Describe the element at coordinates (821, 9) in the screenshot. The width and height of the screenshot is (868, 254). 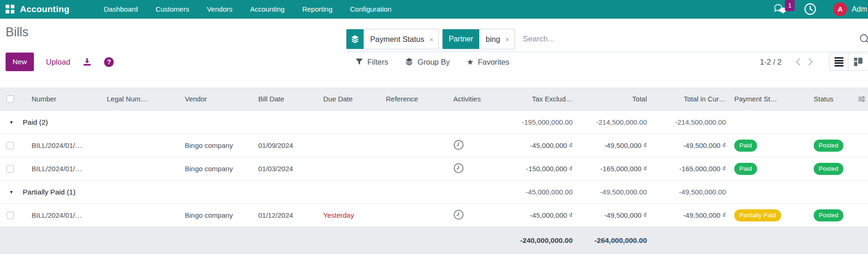
I see `systray: 1 A Adm` at that location.